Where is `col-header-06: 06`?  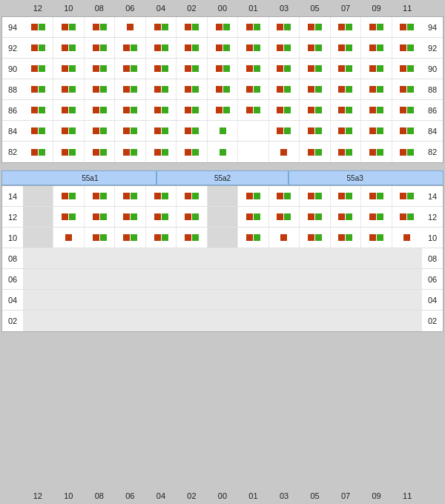
col-header-06: 06 is located at coordinates (131, 8).